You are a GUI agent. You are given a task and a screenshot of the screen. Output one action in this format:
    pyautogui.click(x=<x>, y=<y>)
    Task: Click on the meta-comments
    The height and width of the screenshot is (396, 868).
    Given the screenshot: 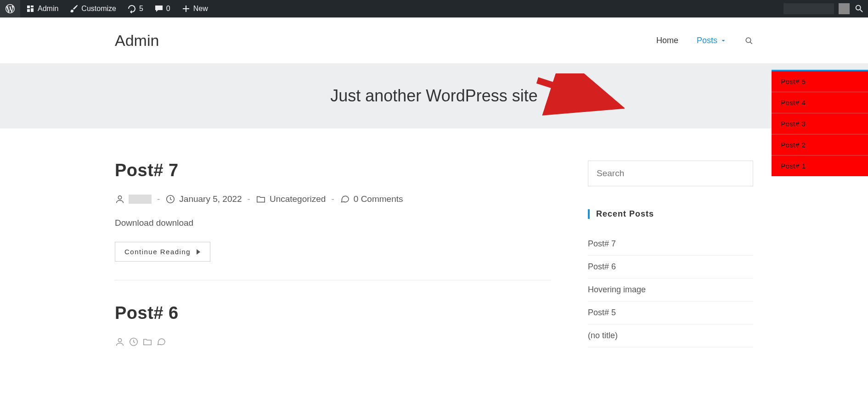 What is the action you would take?
    pyautogui.click(x=161, y=342)
    